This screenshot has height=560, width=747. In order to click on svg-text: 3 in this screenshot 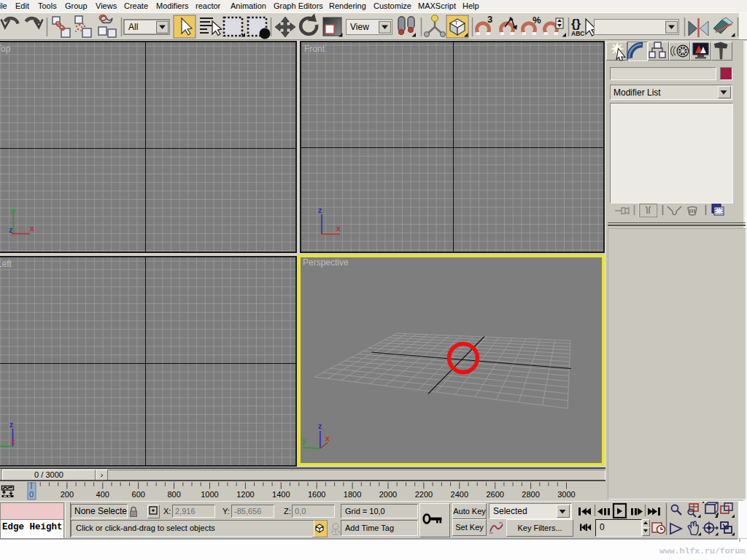, I will do `click(490, 19)`.